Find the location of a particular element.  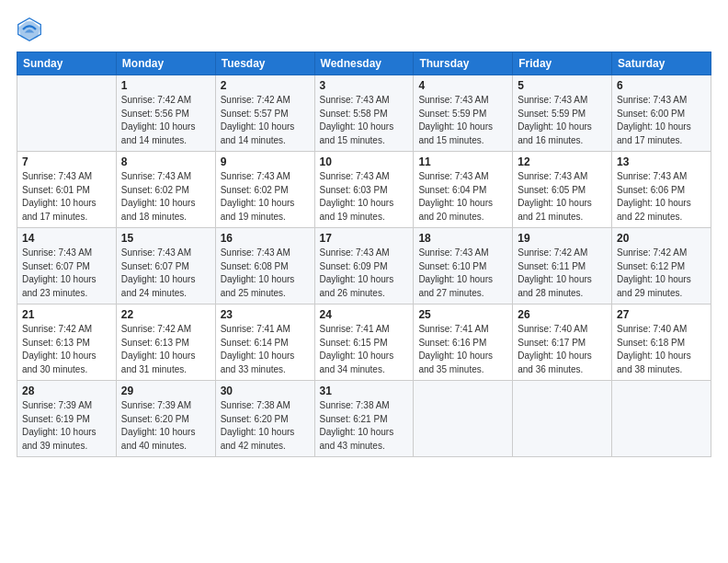

day-number: 20 is located at coordinates (662, 238).